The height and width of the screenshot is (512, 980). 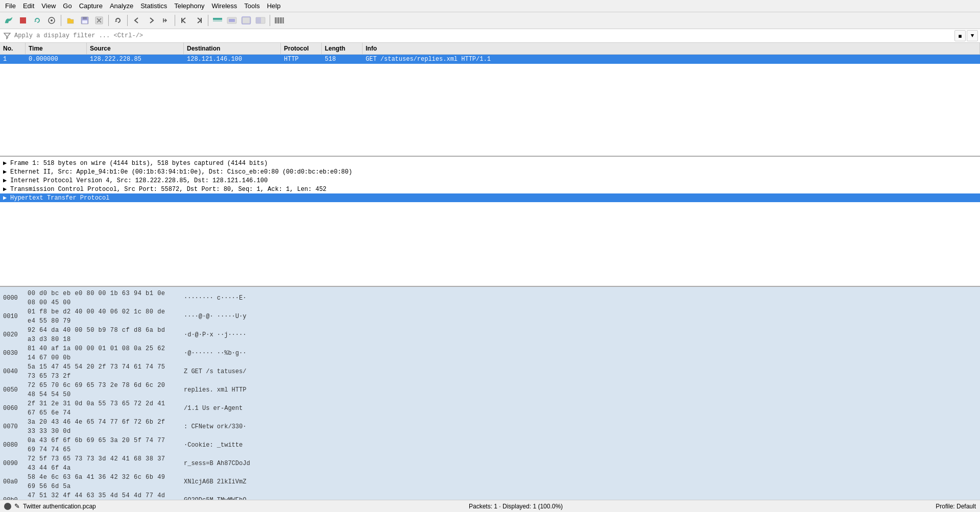 What do you see at coordinates (516, 506) in the screenshot?
I see `packet-stats: Packets: 1 · Displayed: 1 (100.0%)` at bounding box center [516, 506].